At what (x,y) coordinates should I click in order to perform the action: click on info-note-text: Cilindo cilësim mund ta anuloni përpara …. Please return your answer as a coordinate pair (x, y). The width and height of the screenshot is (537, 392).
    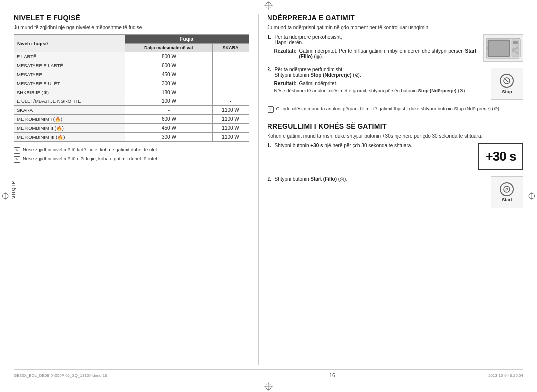
    Looking at the image, I should click on (389, 108).